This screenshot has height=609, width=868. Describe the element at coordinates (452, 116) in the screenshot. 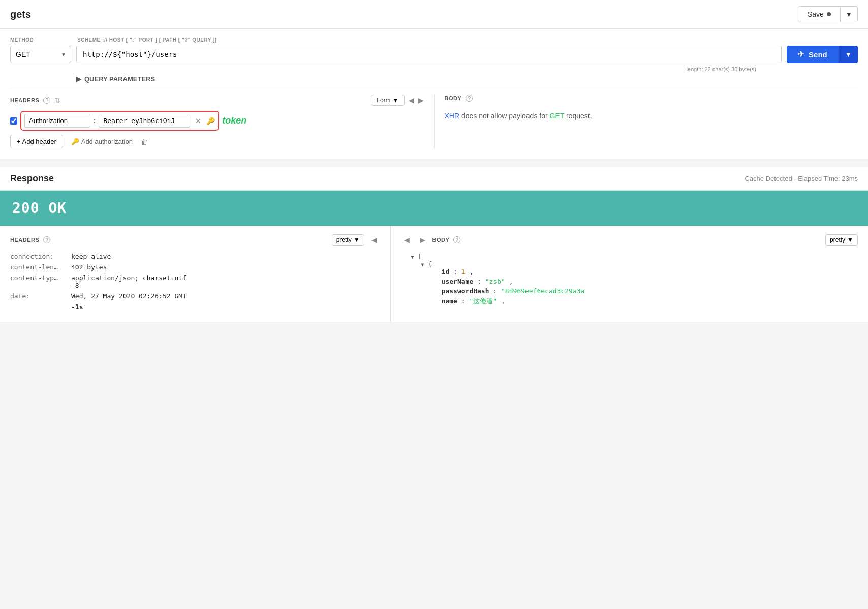

I see `xhr-link: XHR` at that location.